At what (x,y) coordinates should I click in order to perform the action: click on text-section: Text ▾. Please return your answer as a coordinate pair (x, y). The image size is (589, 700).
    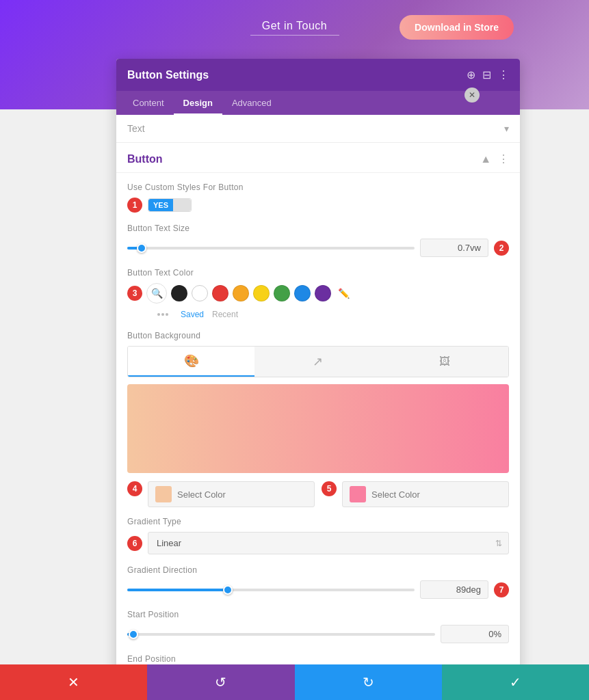
    Looking at the image, I should click on (318, 129).